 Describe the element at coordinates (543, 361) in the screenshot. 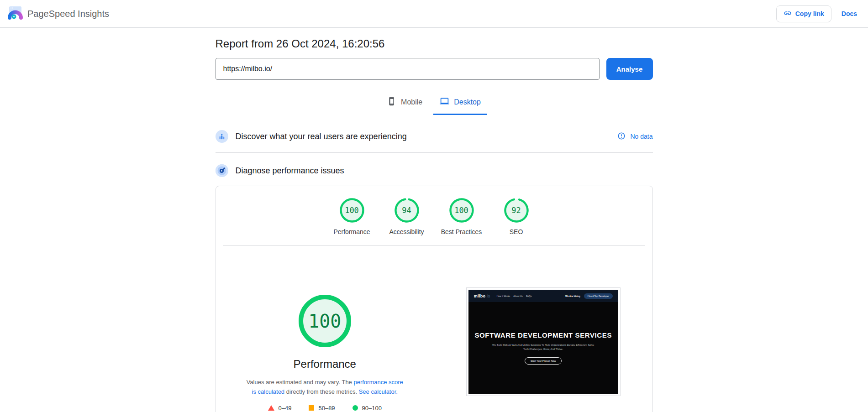

I see `thumbnail-hero-cta: Start Your Project Now` at that location.